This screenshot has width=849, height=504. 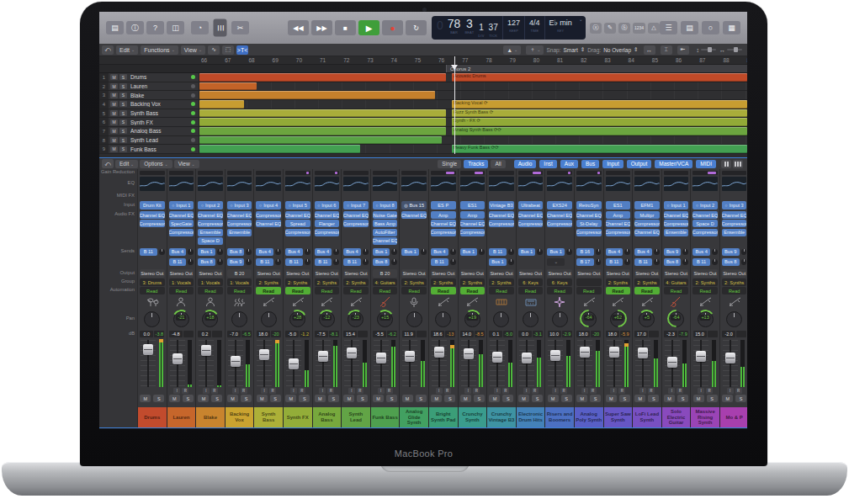 I want to click on output-slot: B 20, so click(x=385, y=273).